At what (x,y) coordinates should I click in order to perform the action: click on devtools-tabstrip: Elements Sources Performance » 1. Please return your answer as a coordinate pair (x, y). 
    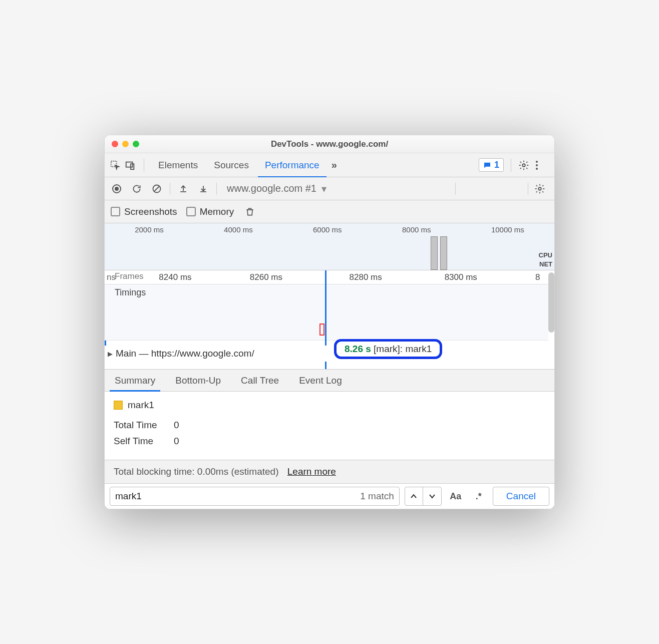
    Looking at the image, I should click on (330, 165).